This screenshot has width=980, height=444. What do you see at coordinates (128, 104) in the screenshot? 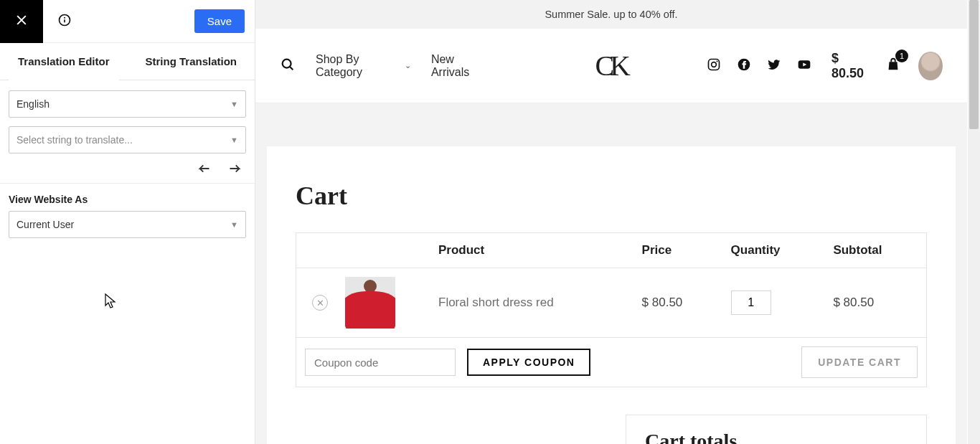
I see `language-select: English ▼` at bounding box center [128, 104].